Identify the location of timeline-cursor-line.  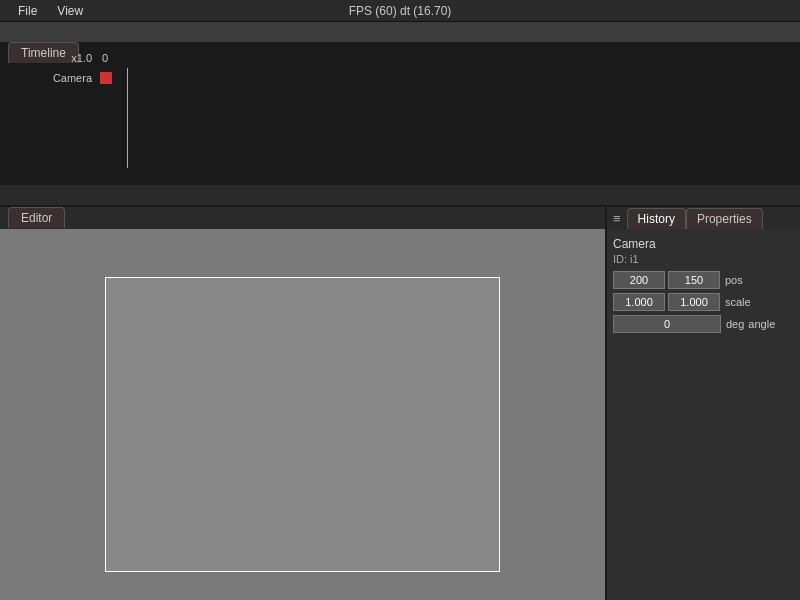
(128, 118).